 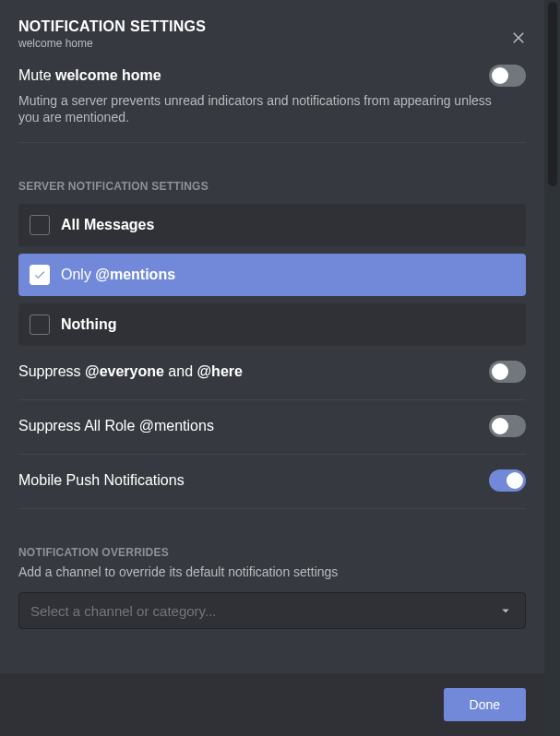 I want to click on suppress-everyone-row: Suppress @everyone and @here, so click(x=272, y=372).